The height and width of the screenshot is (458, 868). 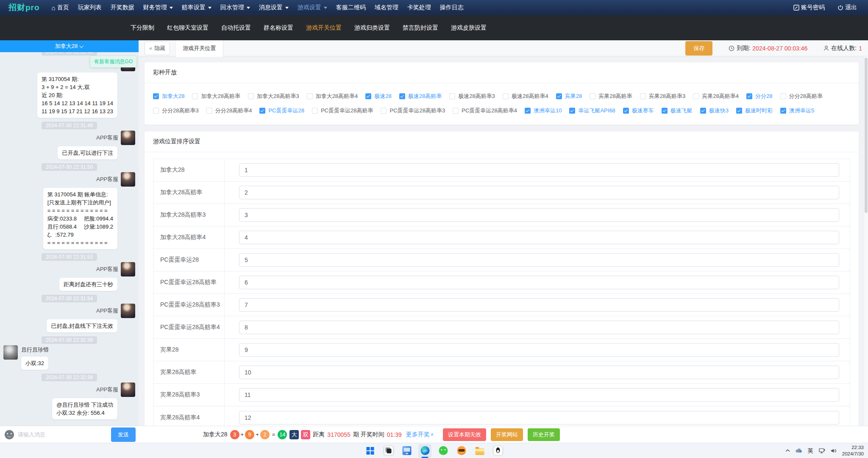 What do you see at coordinates (461, 450) in the screenshot?
I see `orange-app-icon` at bounding box center [461, 450].